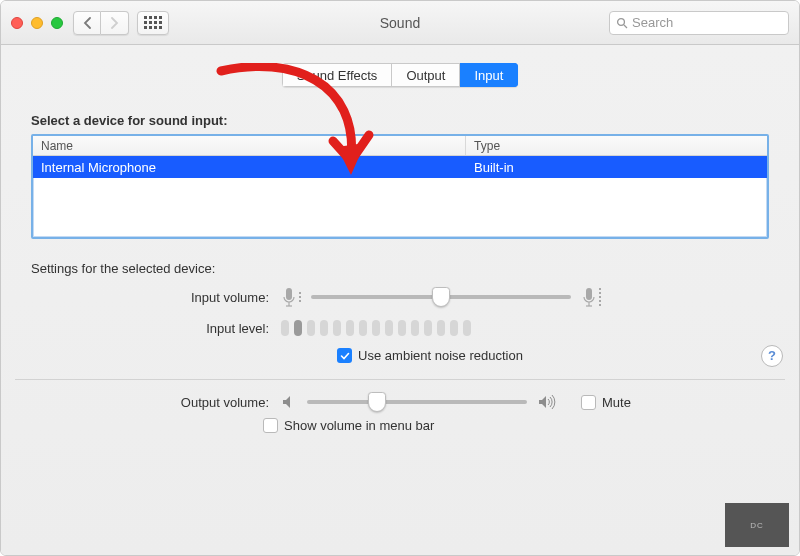 The image size is (800, 556). Describe the element at coordinates (400, 268) in the screenshot. I see `settings-heading: Settings for the selected device:` at that location.